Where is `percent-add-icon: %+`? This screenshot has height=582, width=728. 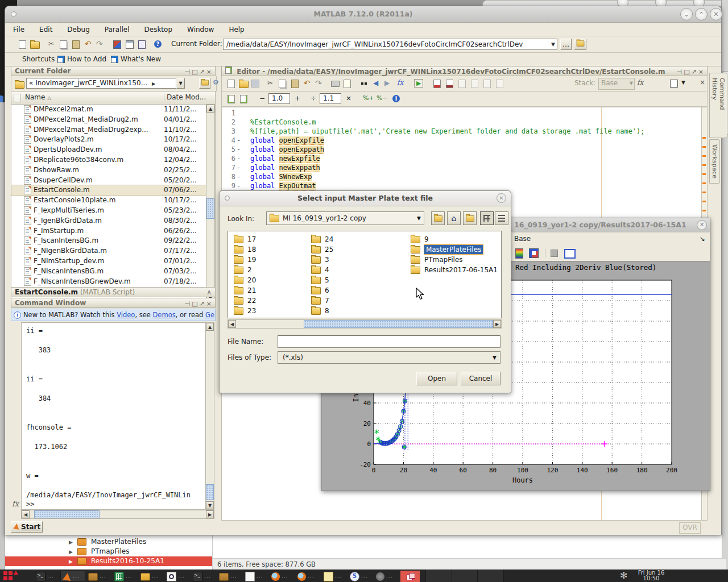
percent-add-icon: %+ is located at coordinates (369, 98).